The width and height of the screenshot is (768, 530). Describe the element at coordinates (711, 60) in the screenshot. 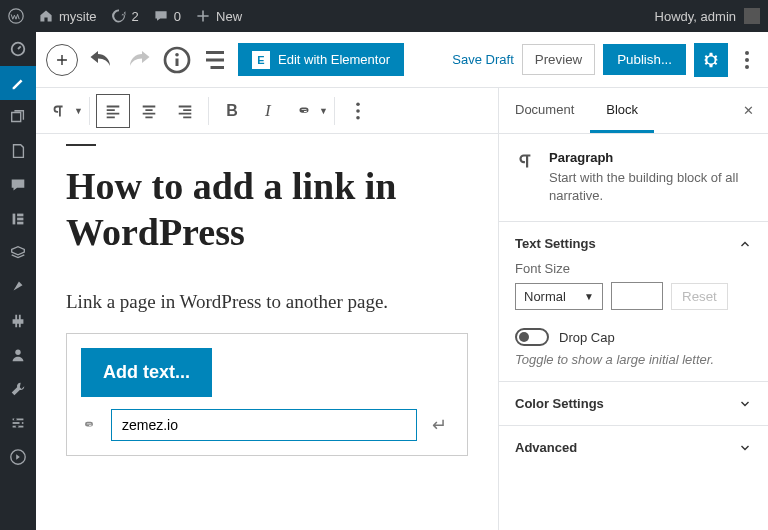

I see `gear-icon` at that location.